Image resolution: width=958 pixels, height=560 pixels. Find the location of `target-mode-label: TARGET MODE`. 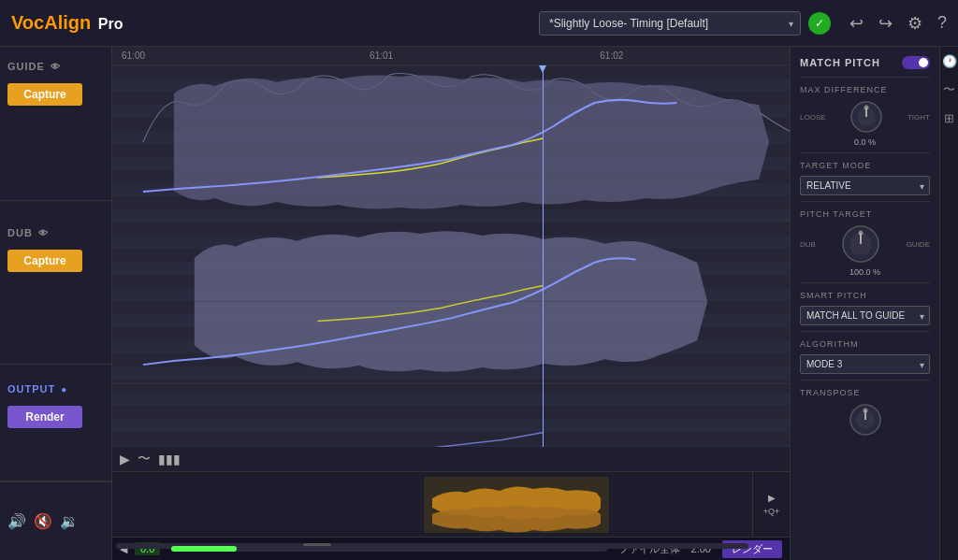

target-mode-label: TARGET MODE is located at coordinates (864, 165).